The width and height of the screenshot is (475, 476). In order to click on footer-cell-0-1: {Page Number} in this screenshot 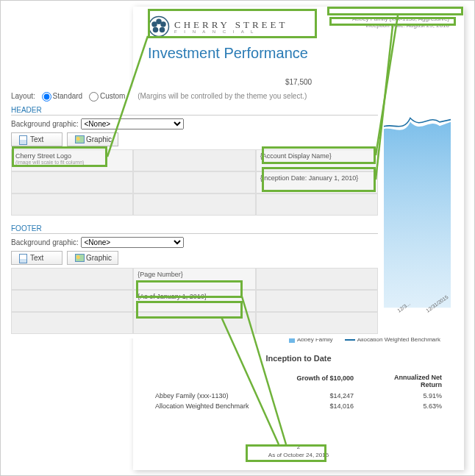, I will do `click(194, 279)`.